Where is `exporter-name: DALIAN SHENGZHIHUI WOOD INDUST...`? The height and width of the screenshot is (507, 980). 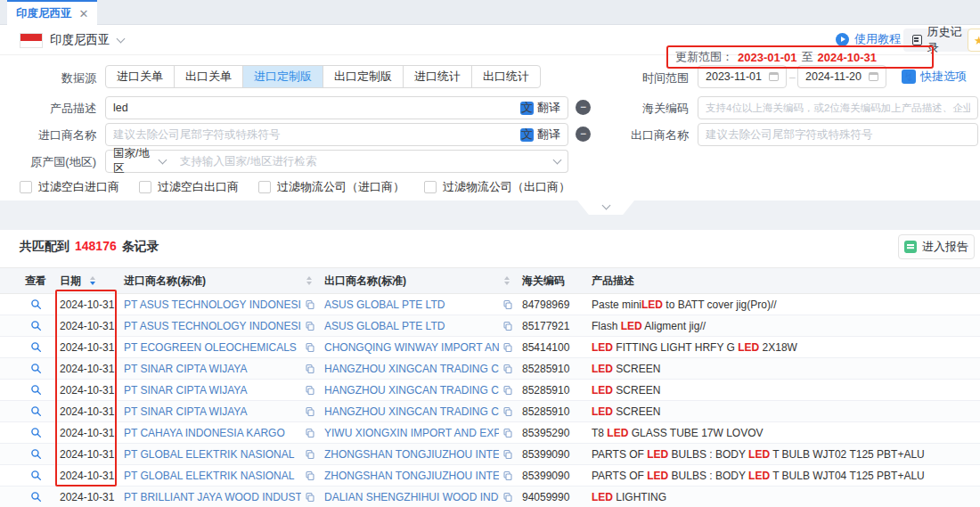
exporter-name: DALIAN SHENGZHIHUI WOOD INDUST... is located at coordinates (412, 497).